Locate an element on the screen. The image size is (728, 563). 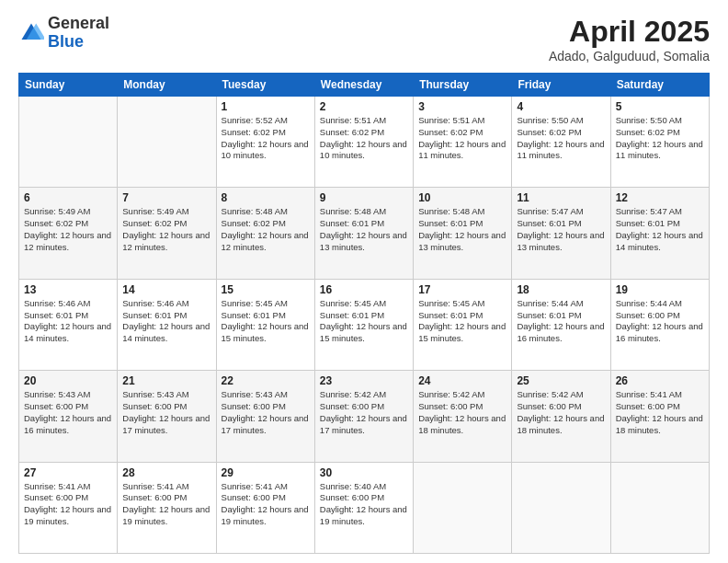
weekday-header-row: Sunday Monday Tuesday Wednesday Thursday… is located at coordinates (364, 85).